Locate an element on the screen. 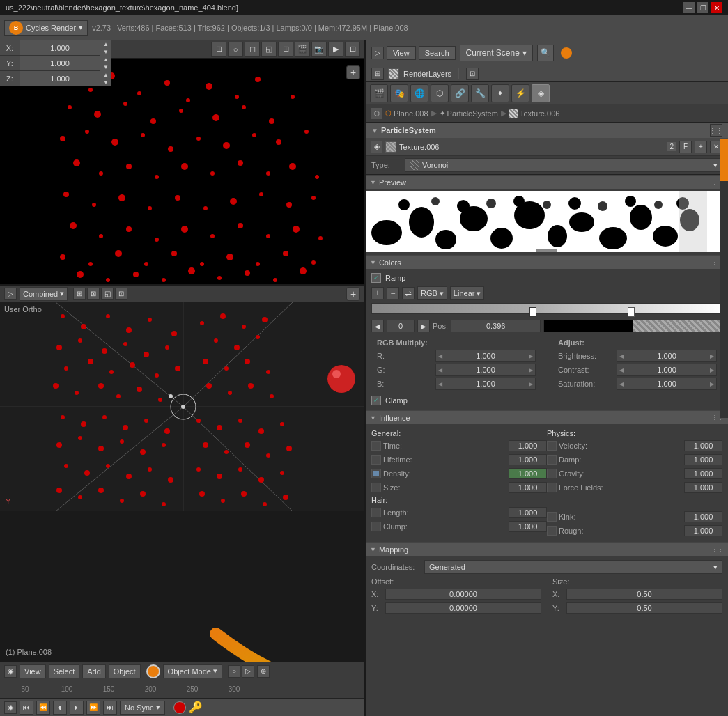 Image resolution: width=728 pixels, height=716 pixels. ramp-remove-button: − is located at coordinates (393, 293).